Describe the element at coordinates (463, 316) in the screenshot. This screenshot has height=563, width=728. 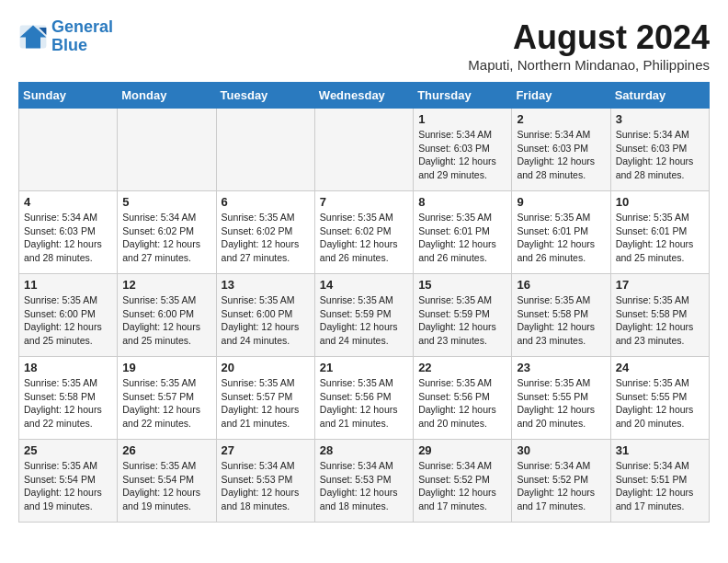
I see `day-cell: 15Sunrise: 5:35 AM Sunset: 5:59 PM Dayli…` at that location.